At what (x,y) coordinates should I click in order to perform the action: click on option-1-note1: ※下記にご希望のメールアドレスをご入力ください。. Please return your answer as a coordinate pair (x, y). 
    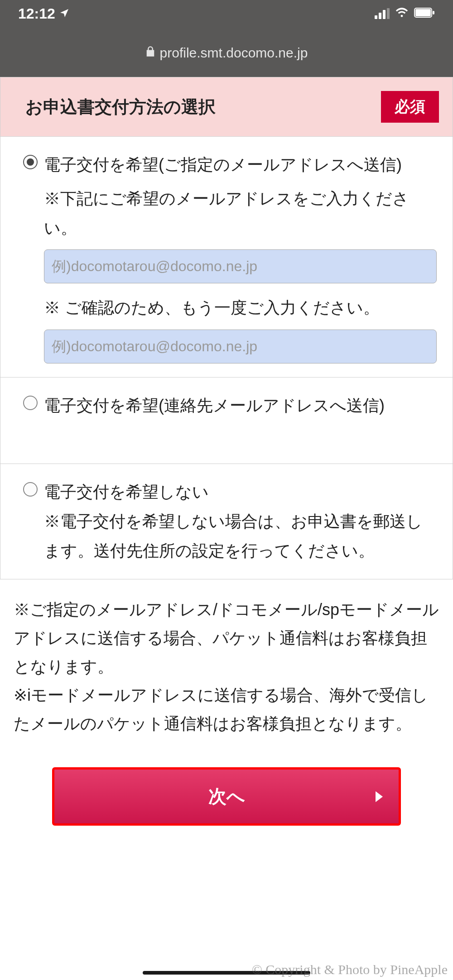
    Looking at the image, I should click on (240, 214).